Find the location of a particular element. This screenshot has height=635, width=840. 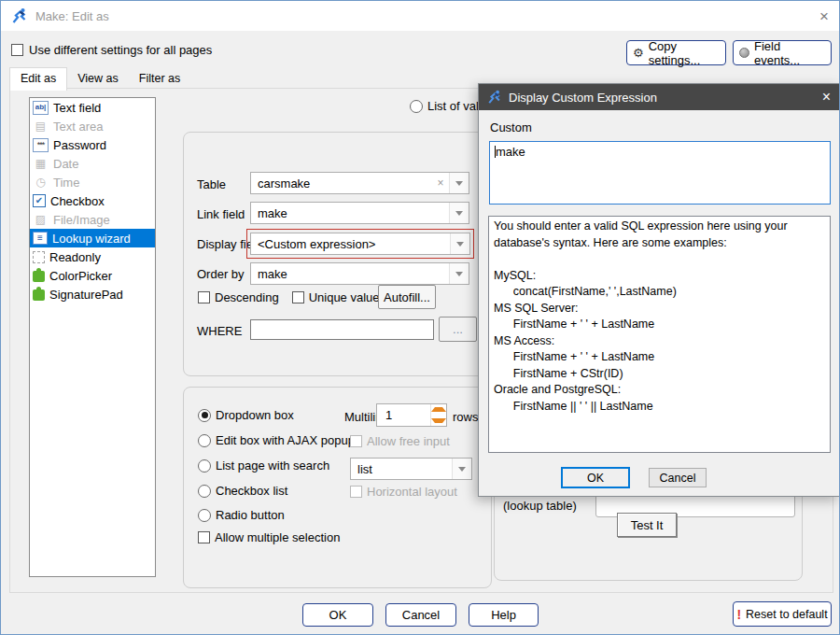

date-icon: ▦ is located at coordinates (41, 164).